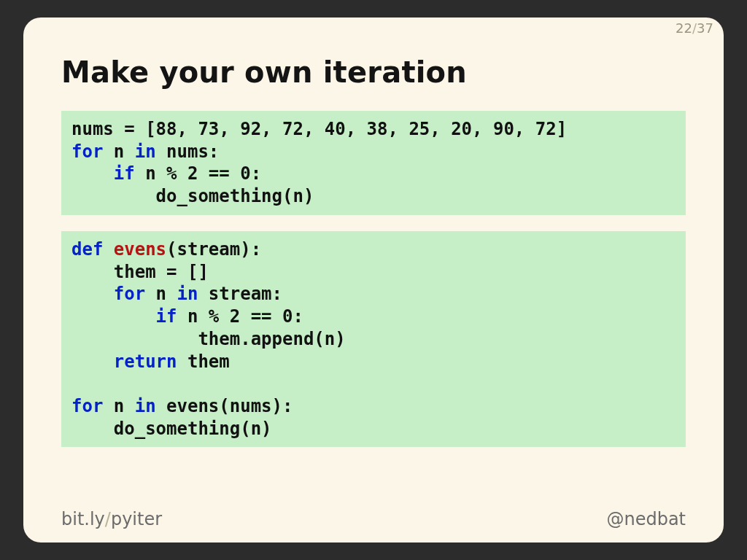  I want to click on footer-handle: @nedbat, so click(646, 519).